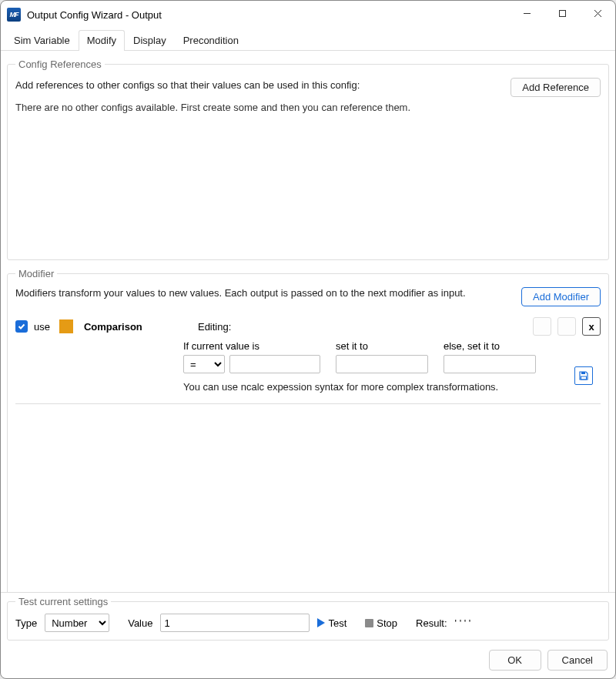 The width and height of the screenshot is (616, 679). I want to click on tabstrip: Sim Variable Modify Display Precondition, so click(308, 40).